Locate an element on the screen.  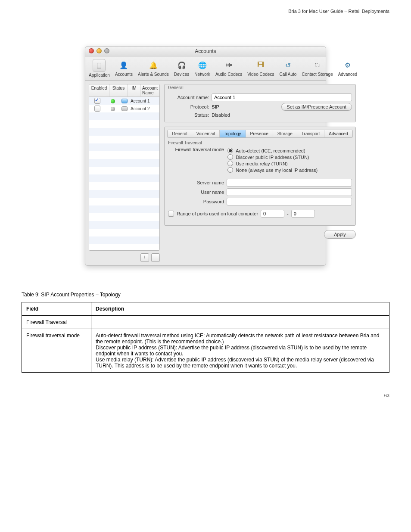
password-field is located at coordinates (290, 202).